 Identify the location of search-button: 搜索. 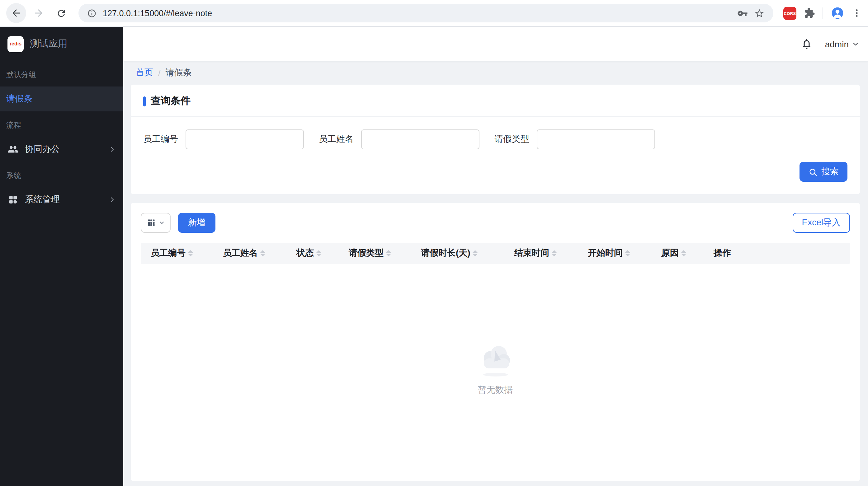
(824, 172).